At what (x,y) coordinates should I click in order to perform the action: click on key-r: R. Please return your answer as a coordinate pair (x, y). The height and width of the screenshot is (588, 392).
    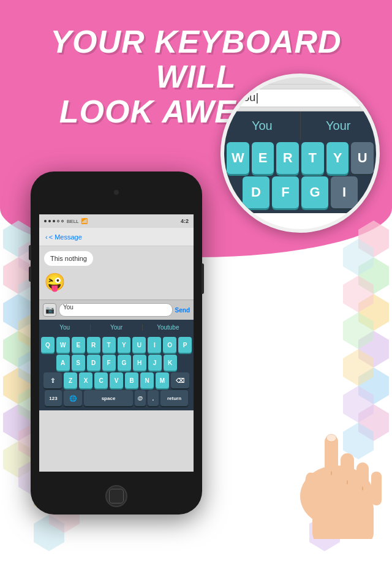
    Looking at the image, I should click on (94, 345).